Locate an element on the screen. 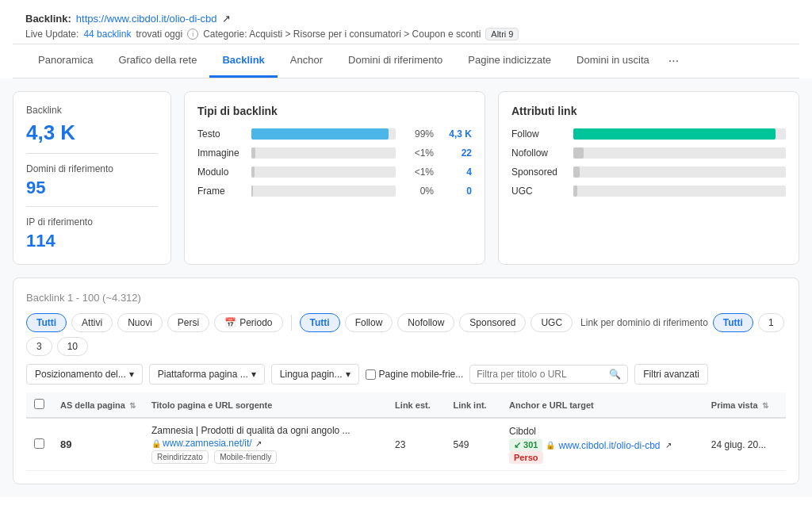 Image resolution: width=812 pixels, height=509 pixels. search-icon: 🔍 is located at coordinates (615, 374).